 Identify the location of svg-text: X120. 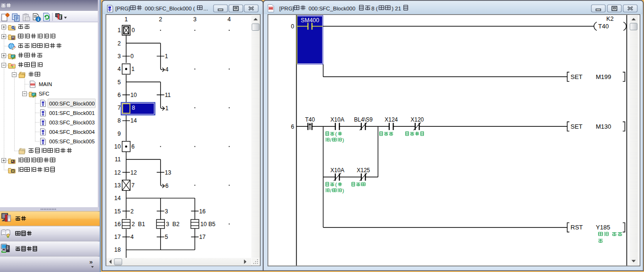
(417, 120).